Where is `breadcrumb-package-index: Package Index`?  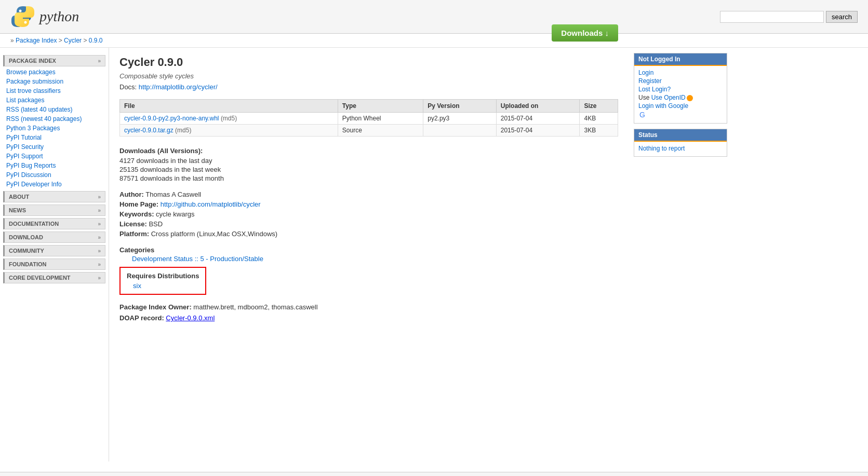
breadcrumb-package-index: Package Index is located at coordinates (36, 40).